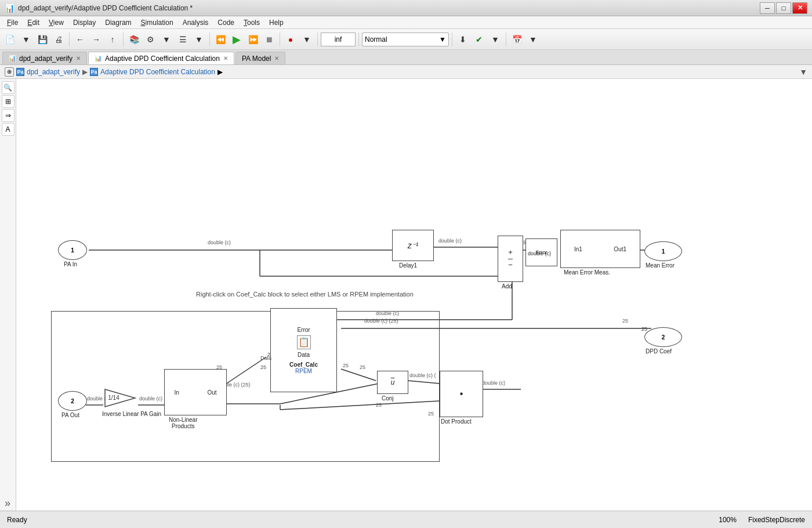 This screenshot has width=812, height=528. Describe the element at coordinates (784, 8) in the screenshot. I see `window-controls: ─ □ ✕` at that location.